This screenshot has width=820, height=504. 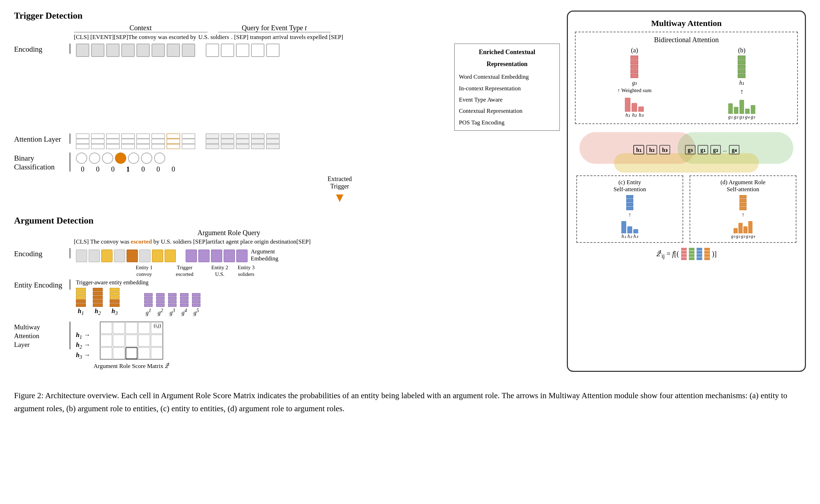 I want to click on g-vectors: g1 g2, so click(x=172, y=305).